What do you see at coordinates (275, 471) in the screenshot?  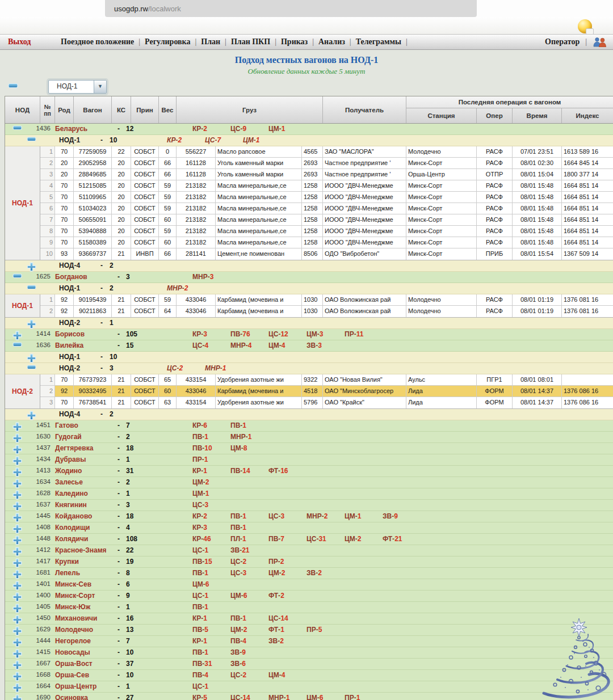 I see `category-prefix: ФТ-` at bounding box center [275, 471].